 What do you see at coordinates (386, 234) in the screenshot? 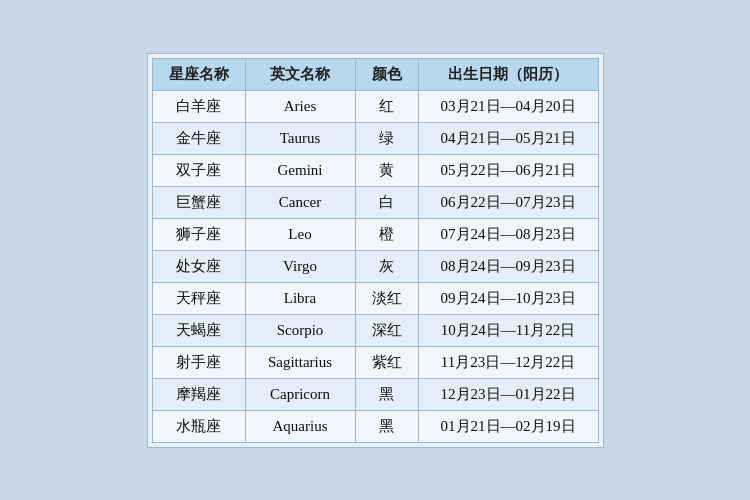
I see `cell-color: 橙` at bounding box center [386, 234].